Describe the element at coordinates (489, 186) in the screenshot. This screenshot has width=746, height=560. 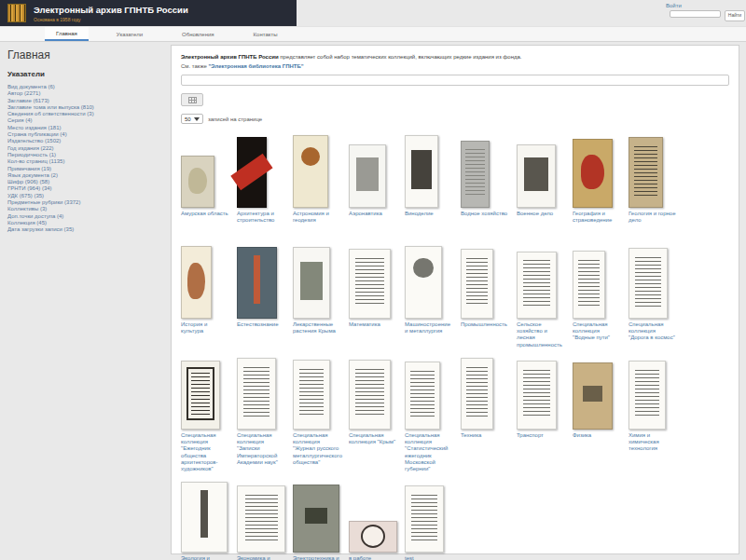
I see `collection-item: Водное хозяйство` at that location.